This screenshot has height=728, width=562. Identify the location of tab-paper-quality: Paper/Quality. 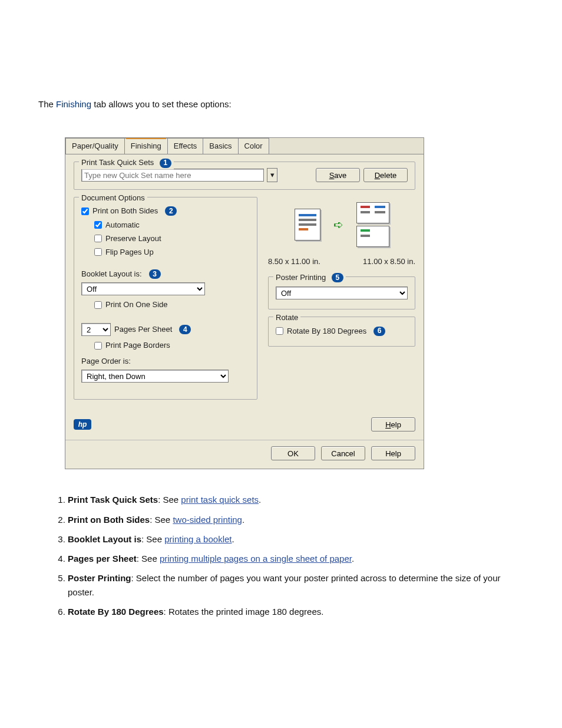
(95, 146).